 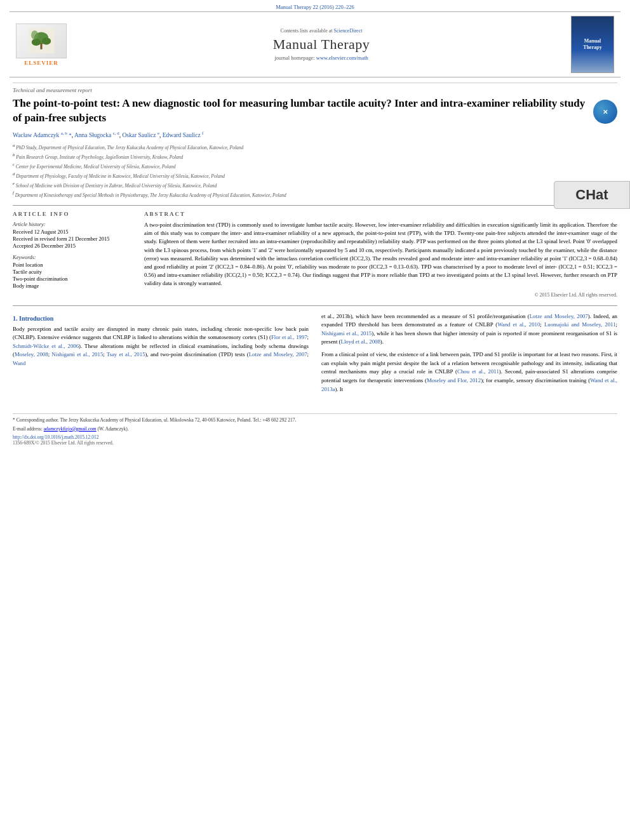 What do you see at coordinates (321, 58) in the screenshot?
I see `journal-homepage: journal homepage: www.elsevier.com/math` at bounding box center [321, 58].